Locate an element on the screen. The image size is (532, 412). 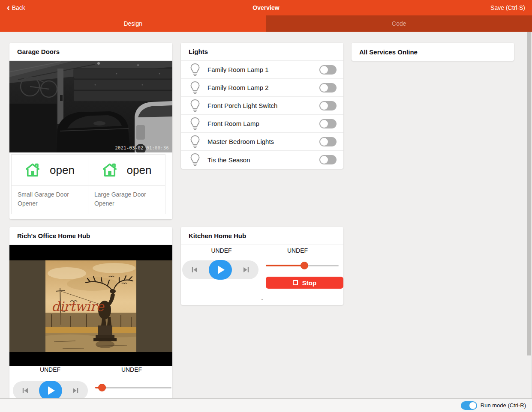
run-mode-toggle is located at coordinates (469, 406).